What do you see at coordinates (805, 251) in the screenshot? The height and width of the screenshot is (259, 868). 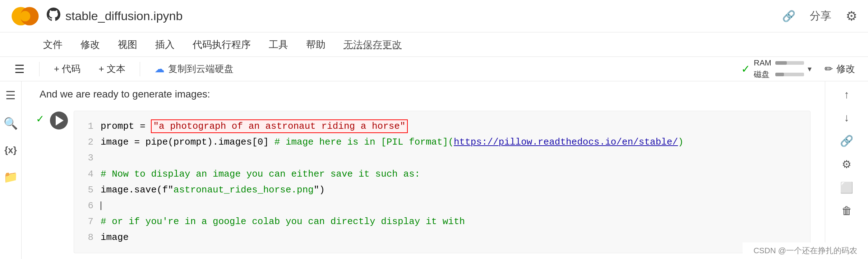 I see `footer: CSDN @一个还在挣扎的码农` at bounding box center [805, 251].